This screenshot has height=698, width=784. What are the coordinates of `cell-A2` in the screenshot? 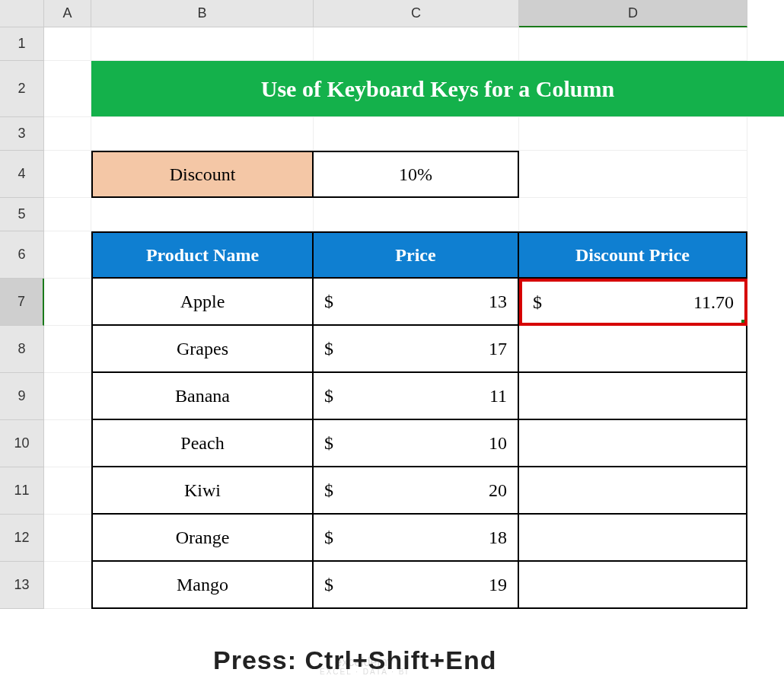 It's located at (68, 89).